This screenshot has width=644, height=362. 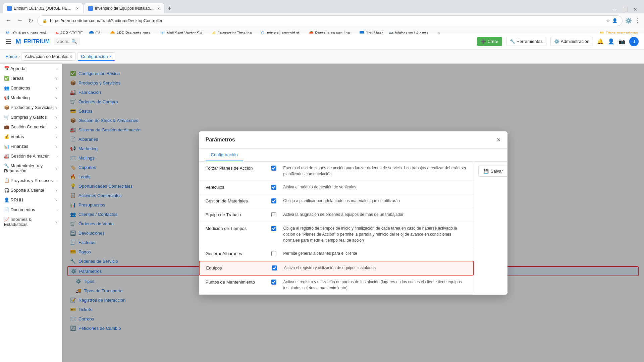 What do you see at coordinates (526, 42) in the screenshot?
I see `herramientas-button: 🔧 Herramientas` at bounding box center [526, 42].